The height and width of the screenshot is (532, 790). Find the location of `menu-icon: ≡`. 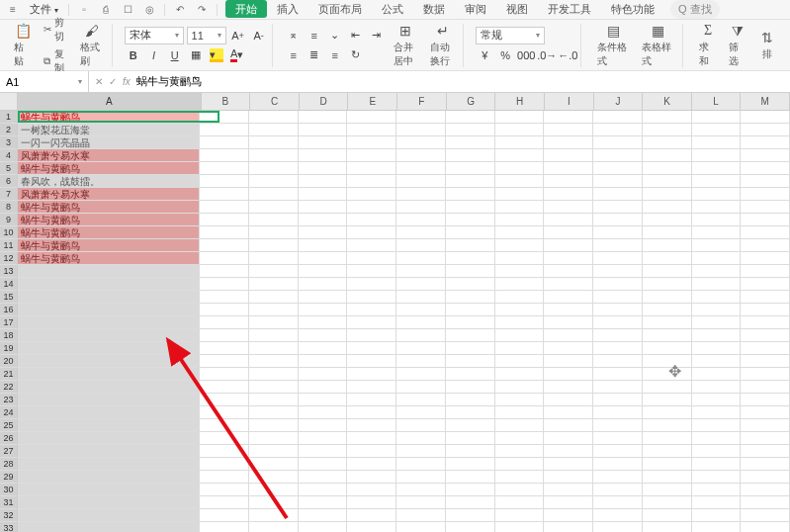

menu-icon: ≡ is located at coordinates (13, 10).